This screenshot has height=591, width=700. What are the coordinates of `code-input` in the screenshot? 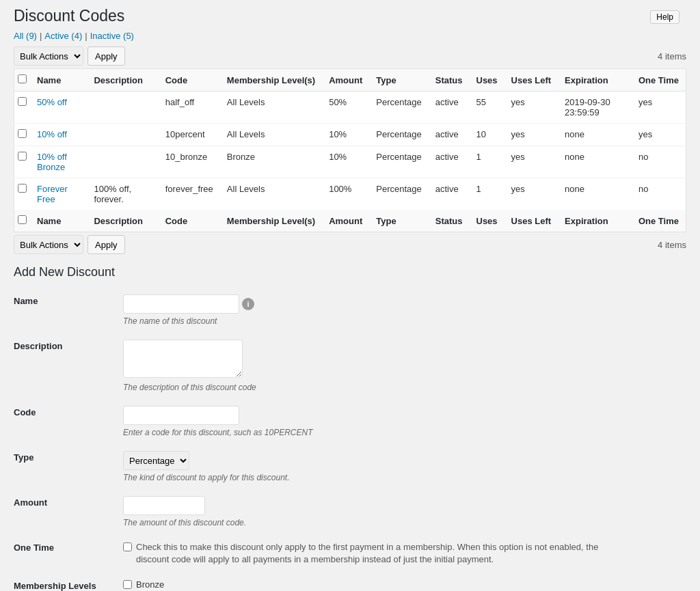 It's located at (181, 415).